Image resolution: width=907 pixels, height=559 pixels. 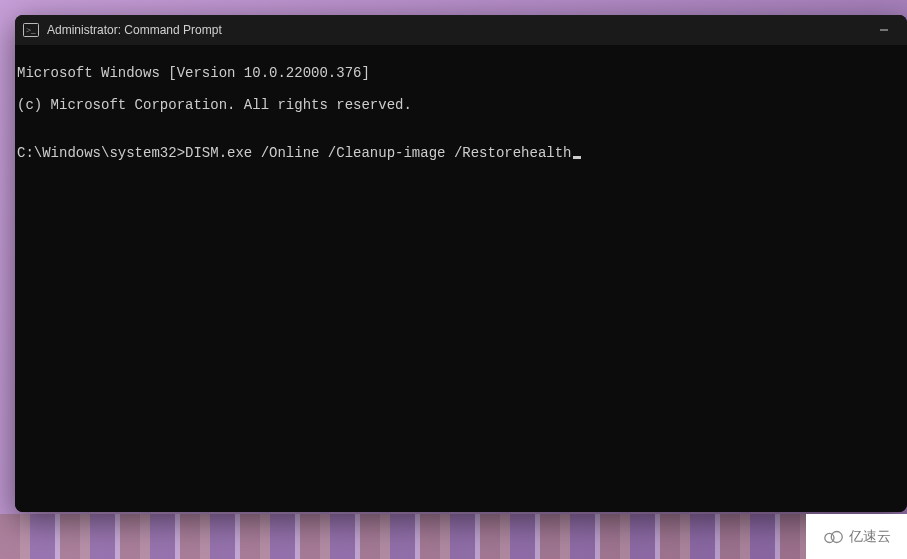 I want to click on terminal-line-version: Microsoft Windows [Version 10.0.22000.37…, so click(x=461, y=73).